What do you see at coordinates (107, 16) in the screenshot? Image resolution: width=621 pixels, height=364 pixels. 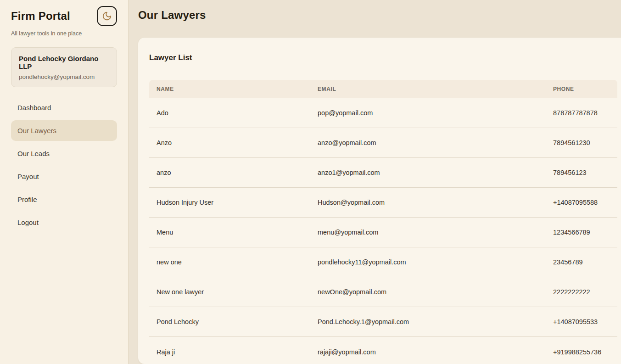 I see `moon-icon` at bounding box center [107, 16].